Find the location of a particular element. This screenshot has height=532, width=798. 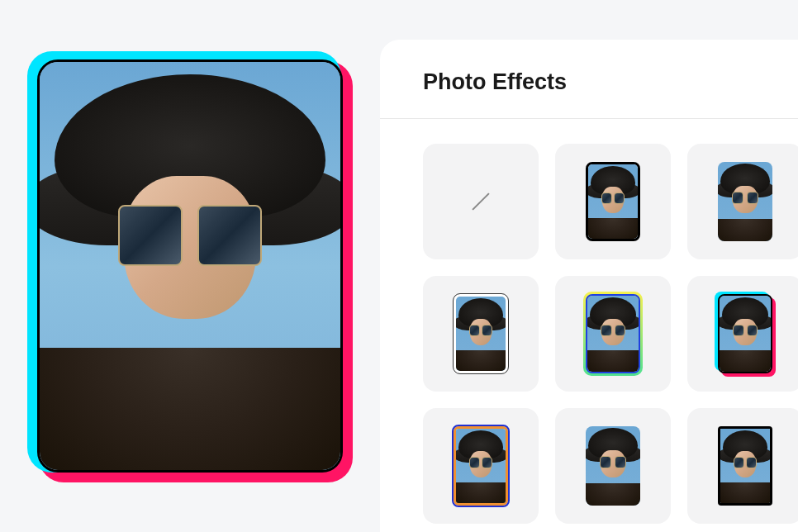

divider is located at coordinates (589, 119).